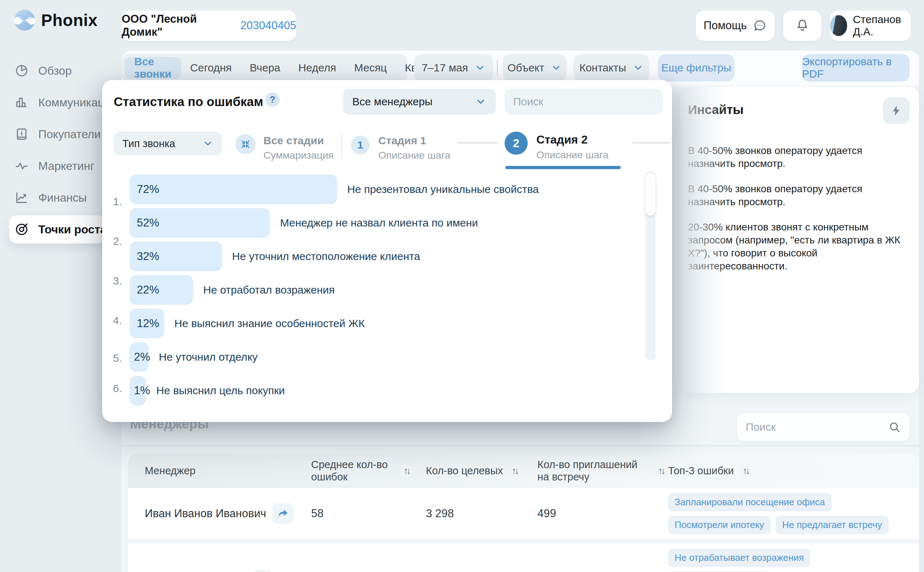  I want to click on contacts-label: Контакты, so click(603, 68).